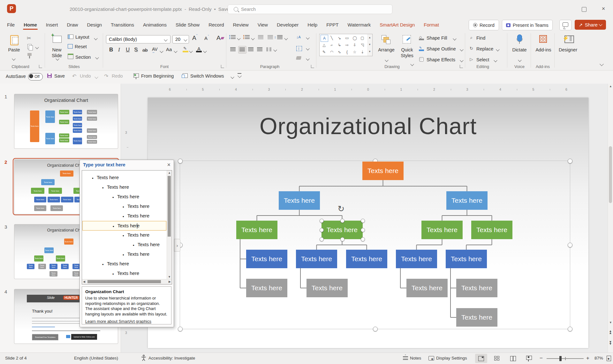 The height and width of the screenshot is (364, 613). Describe the element at coordinates (45, 337) in the screenshot. I see `download-button: Download Free Templates` at that location.